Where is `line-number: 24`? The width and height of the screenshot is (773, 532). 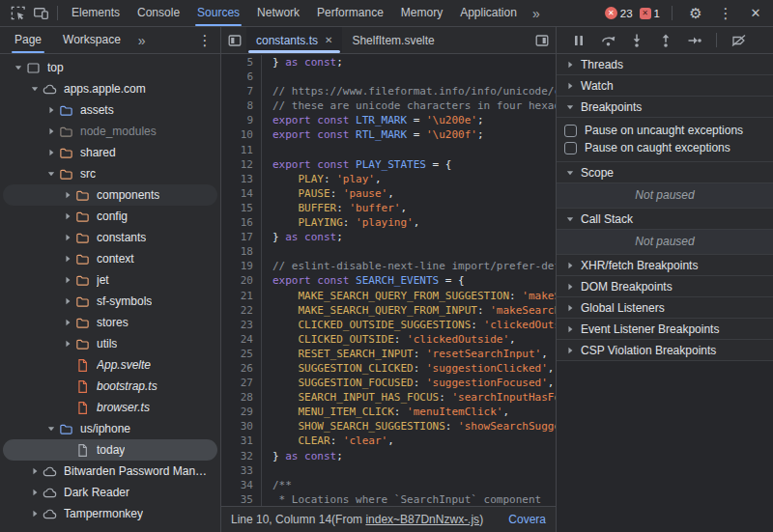
line-number: 24 is located at coordinates (242, 340).